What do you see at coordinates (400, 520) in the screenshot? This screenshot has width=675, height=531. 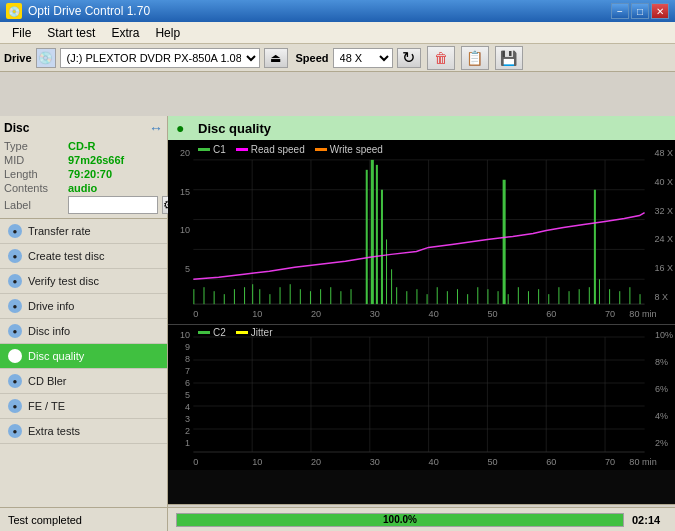 I see `progress-bar: 100.0%` at bounding box center [400, 520].